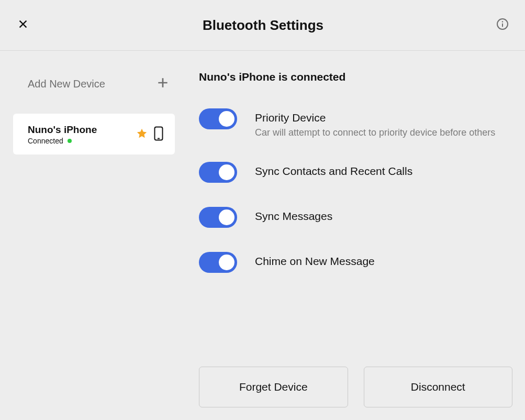 The image size is (525, 420). Describe the element at coordinates (94, 134) in the screenshot. I see `device-card: Nuno's iPhone Connected` at that location.